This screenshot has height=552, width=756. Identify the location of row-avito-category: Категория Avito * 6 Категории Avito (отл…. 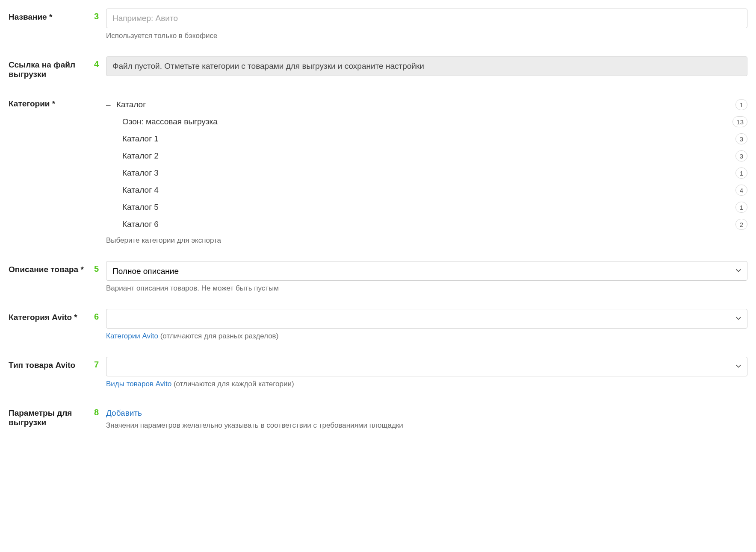
(378, 325).